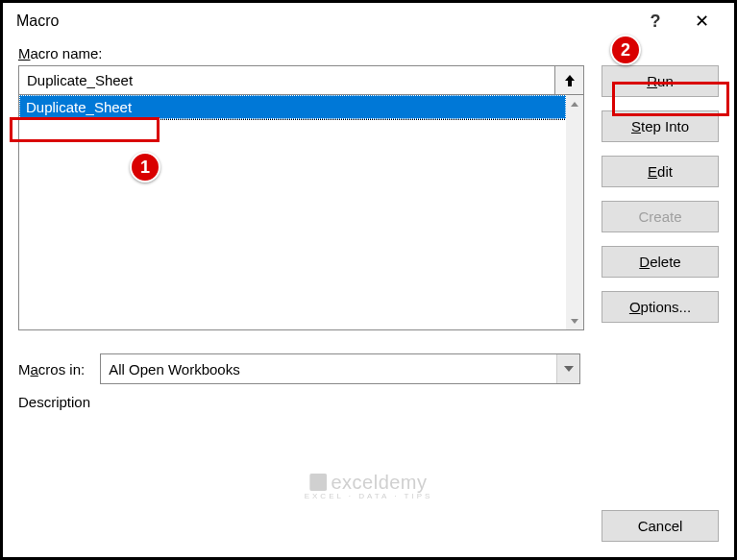  Describe the element at coordinates (325, 21) in the screenshot. I see `dialog-title: Macro` at that location.